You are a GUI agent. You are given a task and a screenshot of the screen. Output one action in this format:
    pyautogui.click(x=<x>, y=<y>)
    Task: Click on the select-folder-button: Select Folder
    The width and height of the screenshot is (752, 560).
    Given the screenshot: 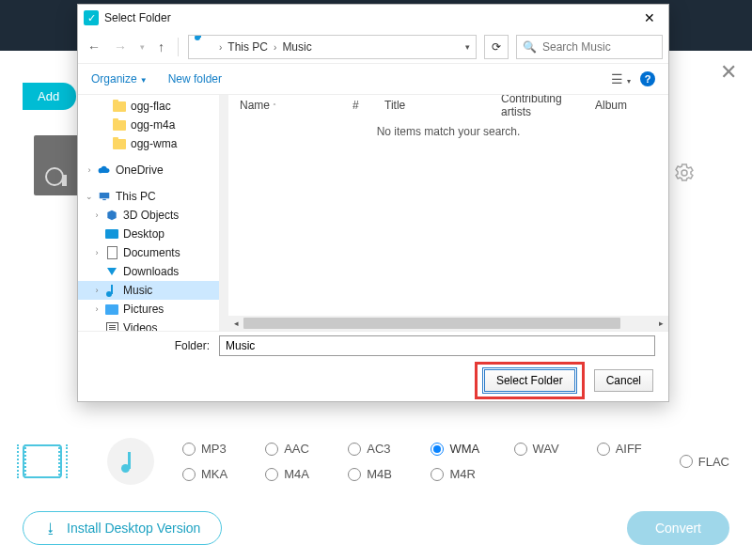 What is the action you would take?
    pyautogui.click(x=530, y=381)
    